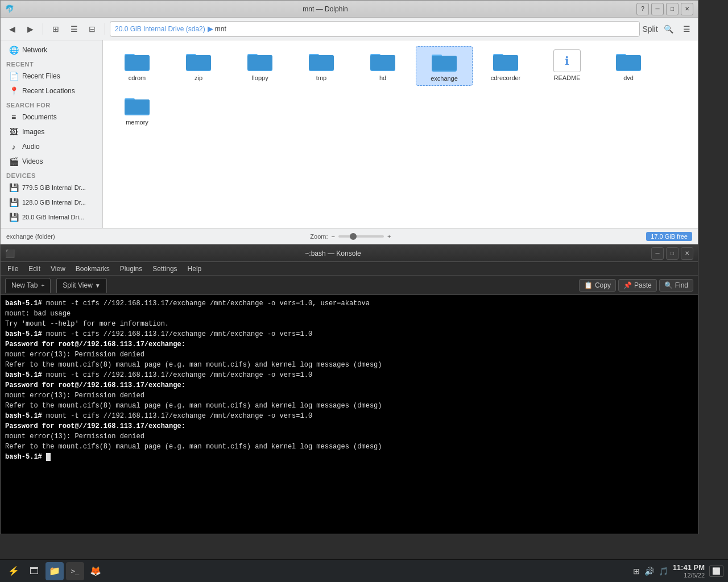 The width and height of the screenshot is (728, 582). I want to click on file-item-zip: zip, so click(198, 66).